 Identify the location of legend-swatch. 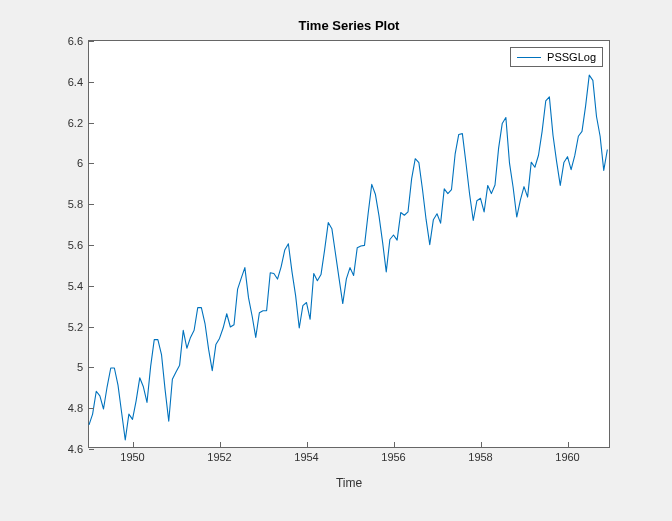
(529, 58).